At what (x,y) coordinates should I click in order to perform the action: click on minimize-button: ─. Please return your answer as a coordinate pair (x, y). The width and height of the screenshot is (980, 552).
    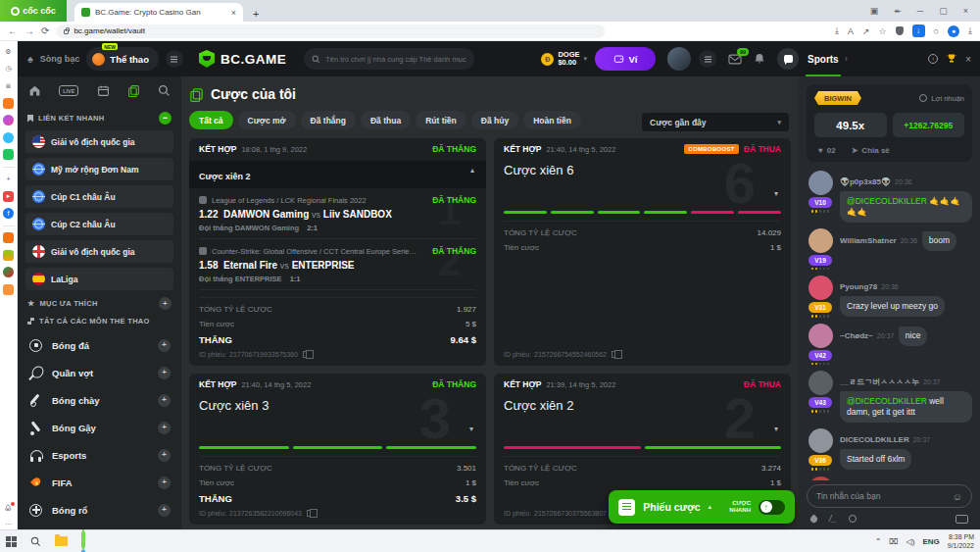
    Looking at the image, I should click on (920, 11).